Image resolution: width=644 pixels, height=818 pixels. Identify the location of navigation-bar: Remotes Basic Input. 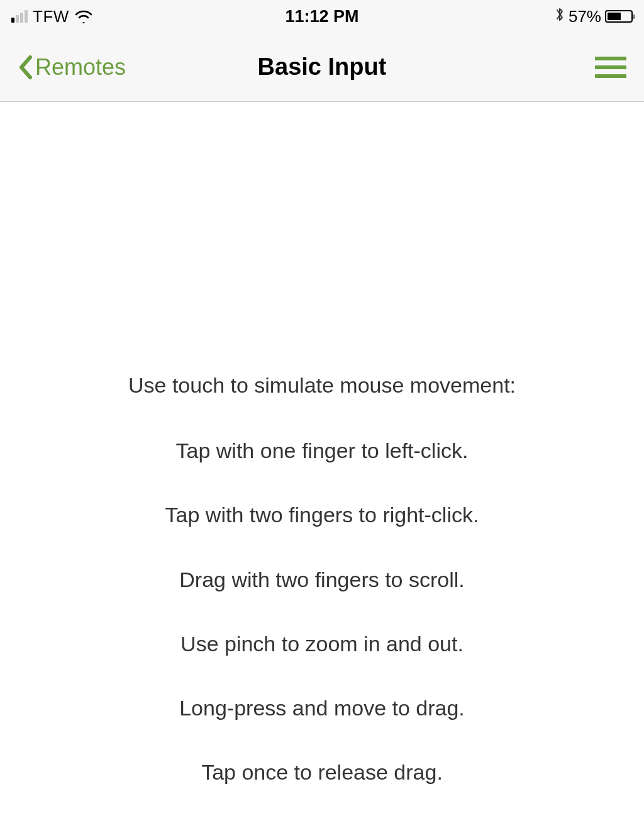
(322, 67).